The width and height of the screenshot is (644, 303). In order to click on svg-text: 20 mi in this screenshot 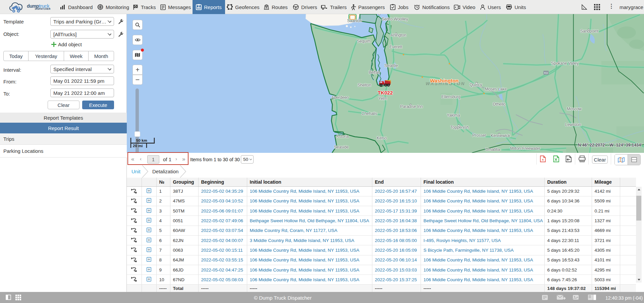, I will do `click(138, 146)`.